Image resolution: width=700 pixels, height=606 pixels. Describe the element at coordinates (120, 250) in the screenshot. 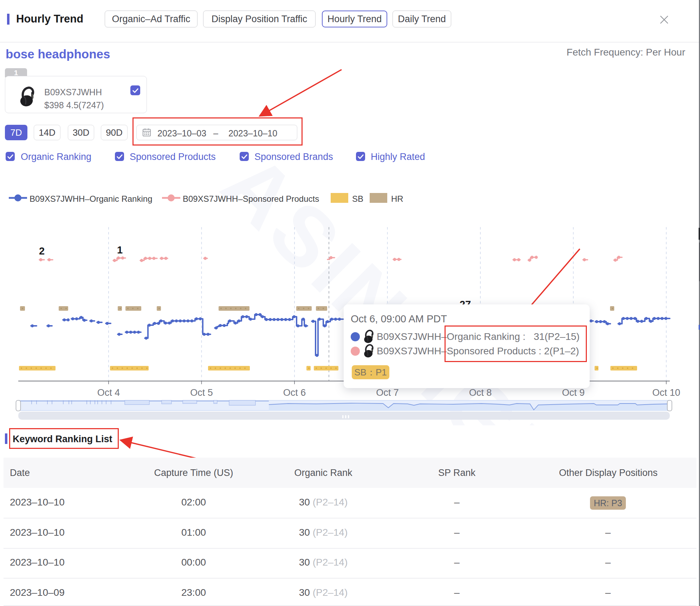

I see `svg-text: 1` at that location.